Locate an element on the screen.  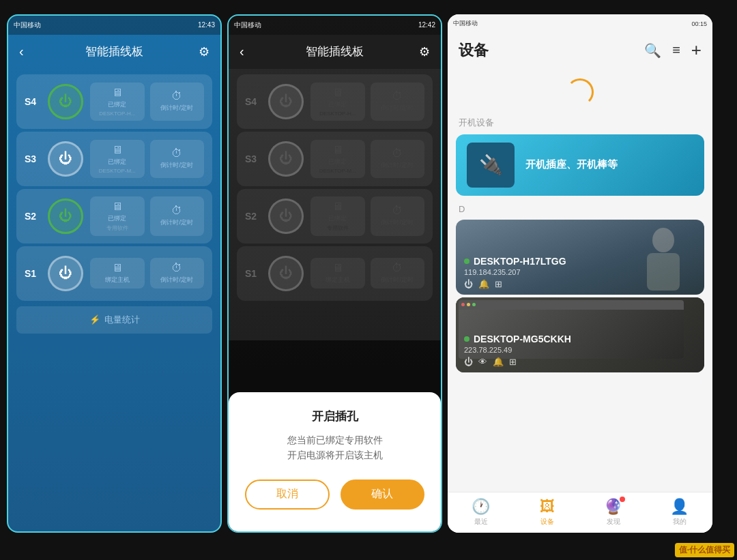
dialog-buttons: 取消 确认 is located at coordinates (334, 495).